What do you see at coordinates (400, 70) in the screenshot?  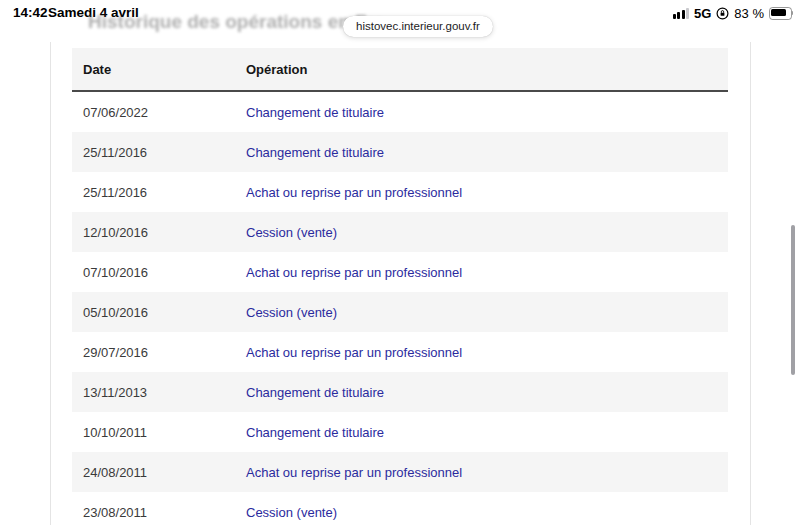 I see `table-header-row: Date Opération` at bounding box center [400, 70].